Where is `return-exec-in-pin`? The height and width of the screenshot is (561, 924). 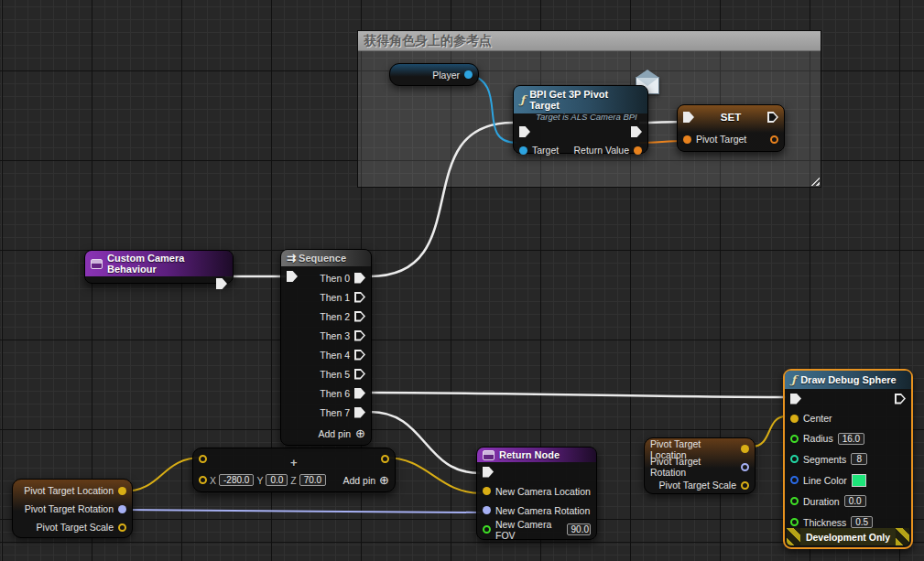
return-exec-in-pin is located at coordinates (488, 472).